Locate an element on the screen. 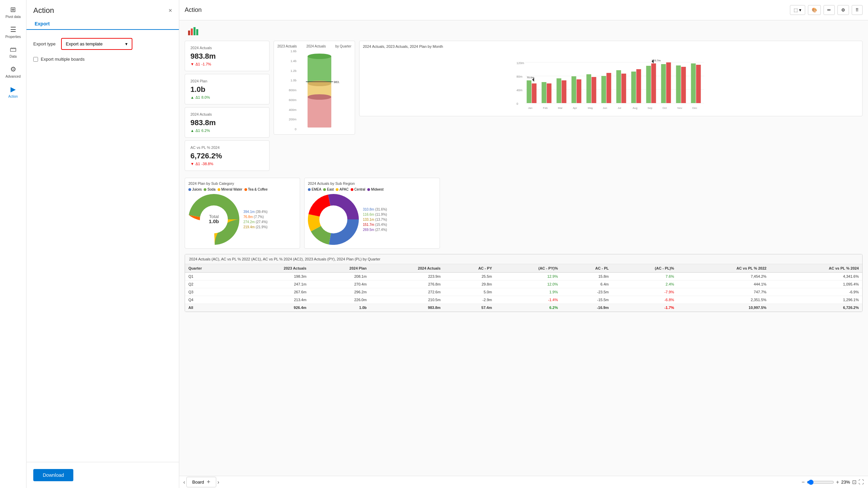  pie-region-title: 2024 Actuals by Sub Region is located at coordinates (372, 183).